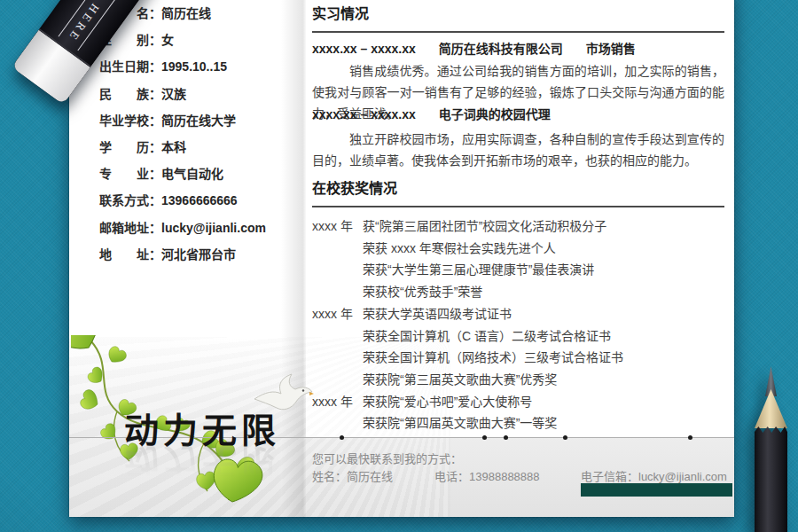  What do you see at coordinates (174, 94) in the screenshot?
I see `profile-value: 汉族` at bounding box center [174, 94].